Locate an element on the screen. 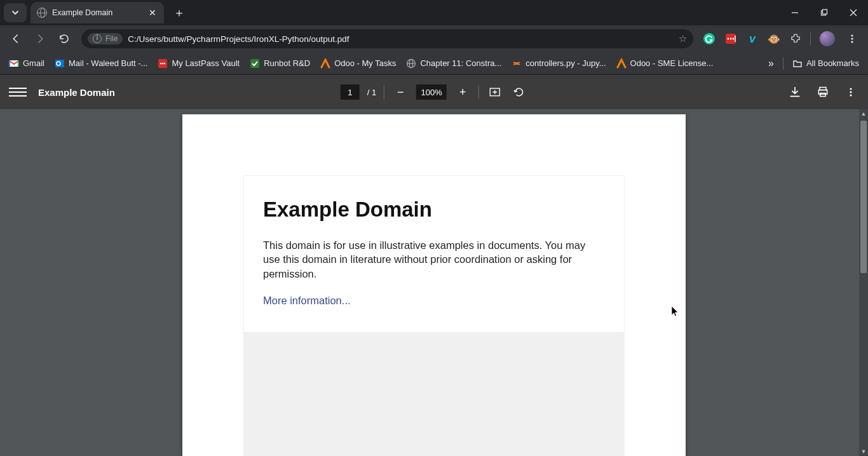  chrome-menu-button is located at coordinates (852, 39).